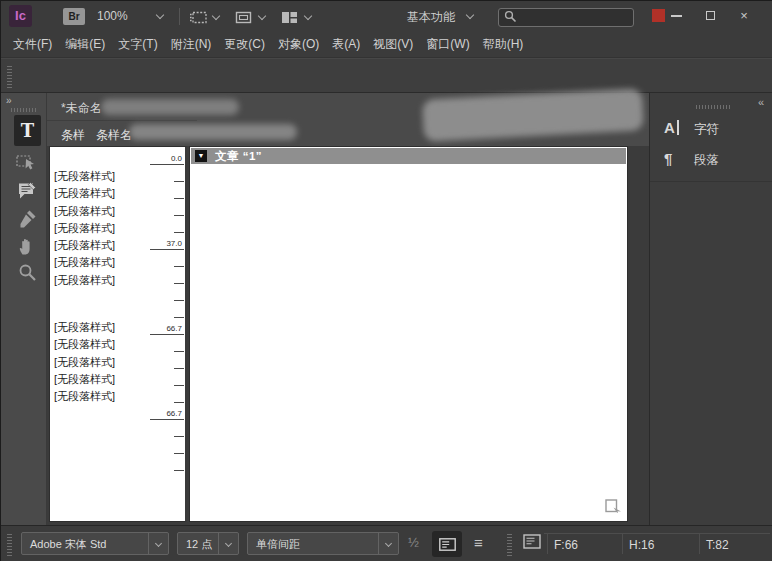 This screenshot has height=561, width=772. Describe the element at coordinates (614, 508) in the screenshot. I see `page-jump-icon` at that location.